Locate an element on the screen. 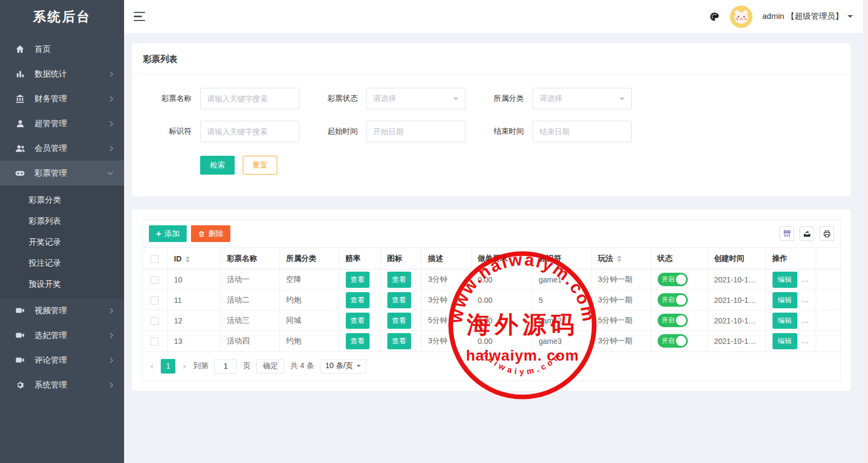  bank-icon is located at coordinates (20, 99).